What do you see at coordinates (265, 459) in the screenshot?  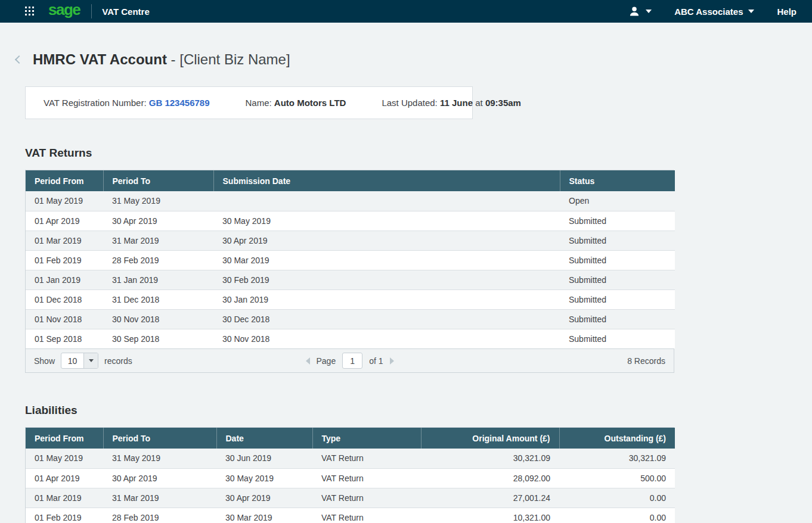 I see `cell-date: 30 Jun 2019` at bounding box center [265, 459].